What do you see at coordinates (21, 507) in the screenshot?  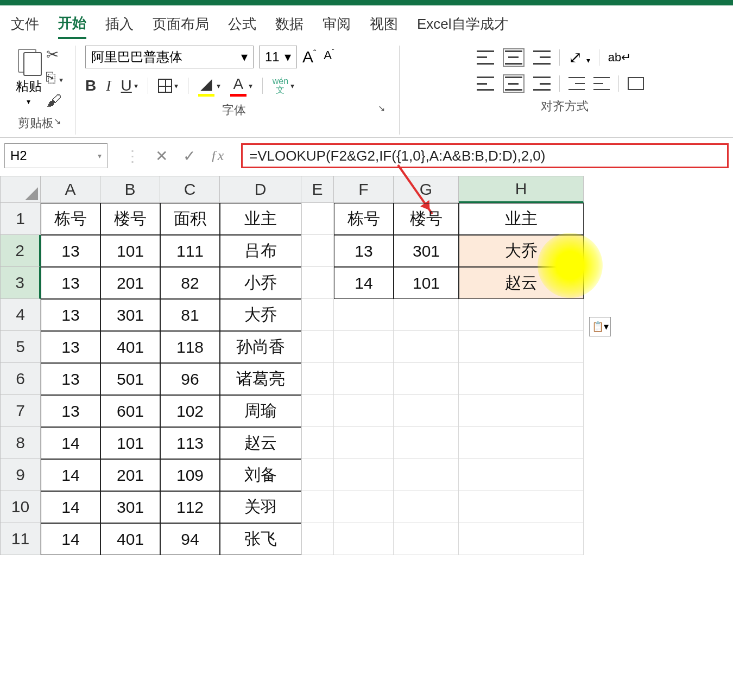 I see `row-header-10: 10` at bounding box center [21, 507].